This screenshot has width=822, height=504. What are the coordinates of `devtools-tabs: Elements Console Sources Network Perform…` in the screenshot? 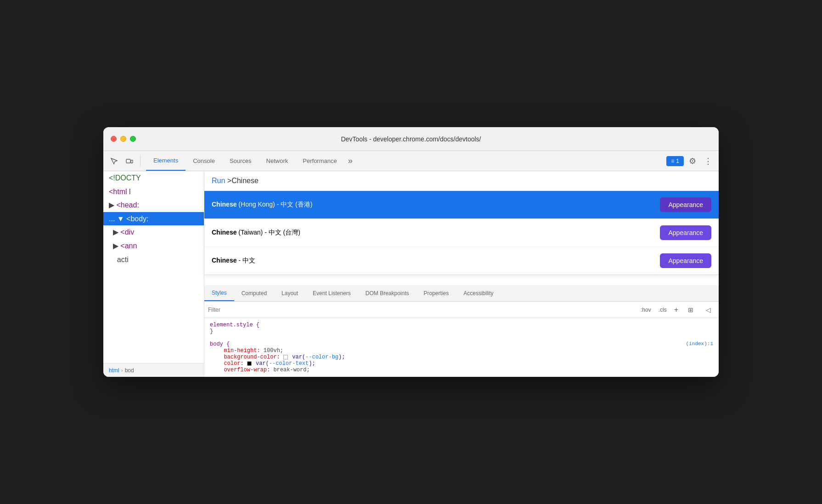 It's located at (406, 161).